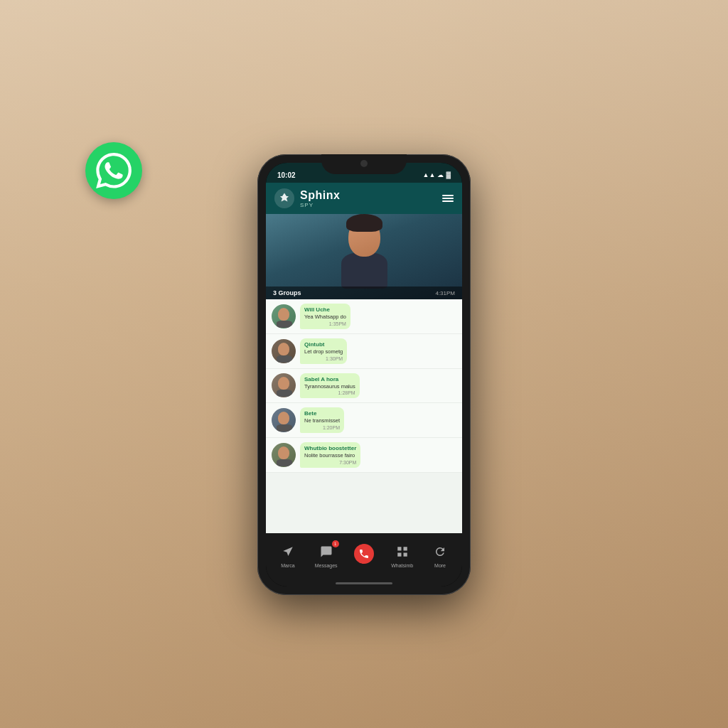 This screenshot has width=728, height=728. Describe the element at coordinates (364, 317) in the screenshot. I see `chat-item: Will Uche Yea Whatsapp do 1:35PM` at that location.